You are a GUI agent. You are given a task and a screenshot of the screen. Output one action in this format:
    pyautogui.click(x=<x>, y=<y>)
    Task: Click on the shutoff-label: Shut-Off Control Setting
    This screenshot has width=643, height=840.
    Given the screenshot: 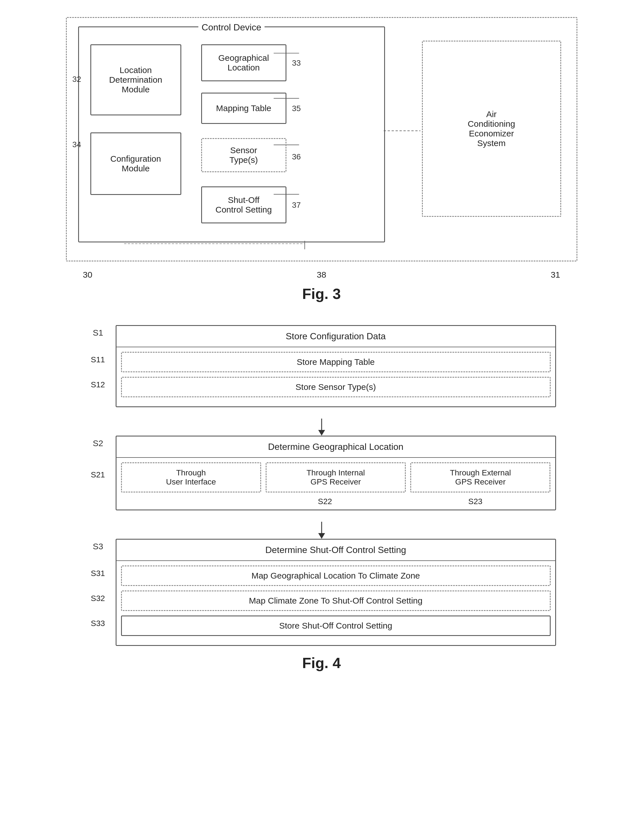 What is the action you would take?
    pyautogui.click(x=243, y=205)
    